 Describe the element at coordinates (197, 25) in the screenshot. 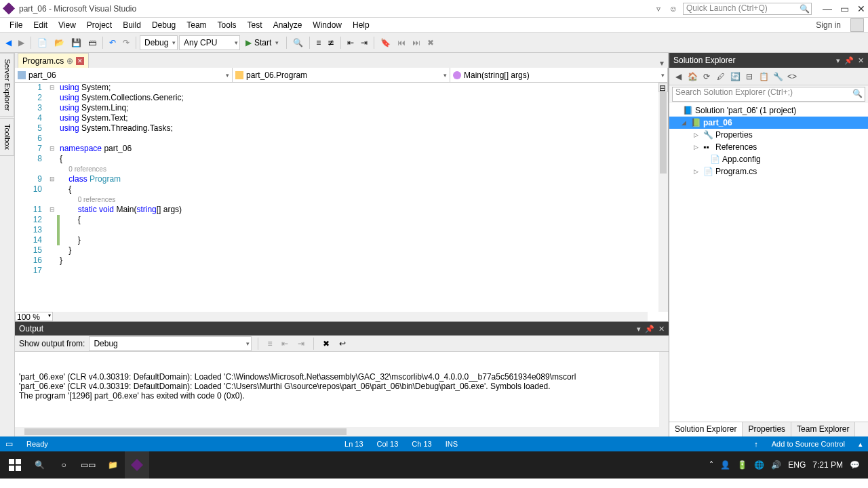

I see `menu-team: Team` at that location.